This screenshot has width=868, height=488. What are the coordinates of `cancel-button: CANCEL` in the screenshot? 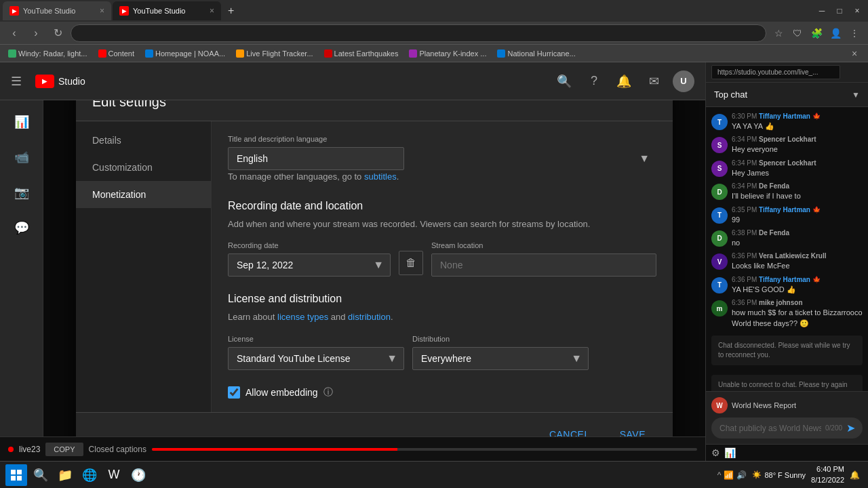 It's located at (570, 430).